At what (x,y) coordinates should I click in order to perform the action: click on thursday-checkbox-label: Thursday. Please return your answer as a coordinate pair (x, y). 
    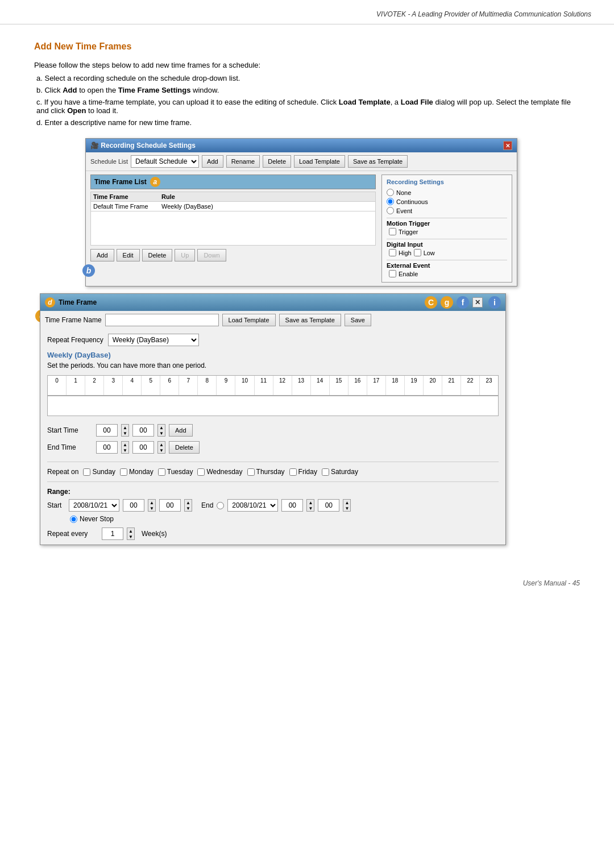
    Looking at the image, I should click on (266, 472).